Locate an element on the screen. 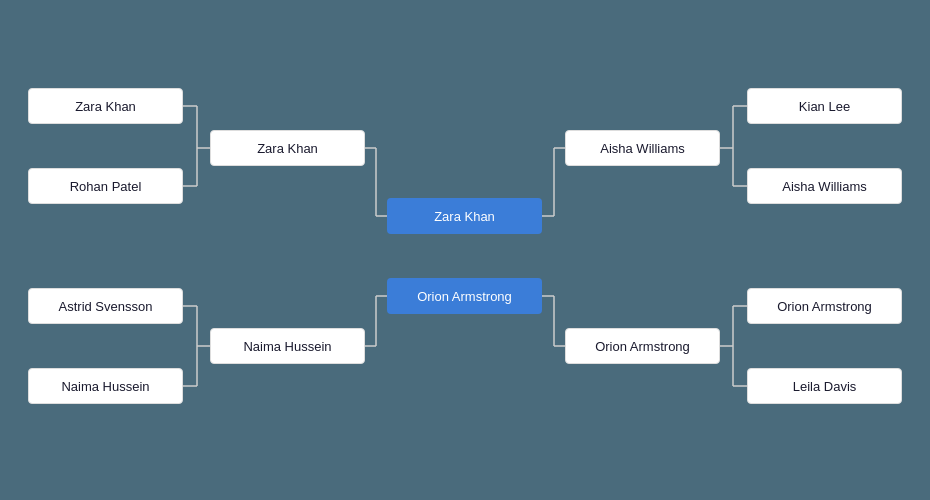 This screenshot has height=500, width=930. round2-node-orion-armstrong: Orion Armstrong is located at coordinates (642, 346).